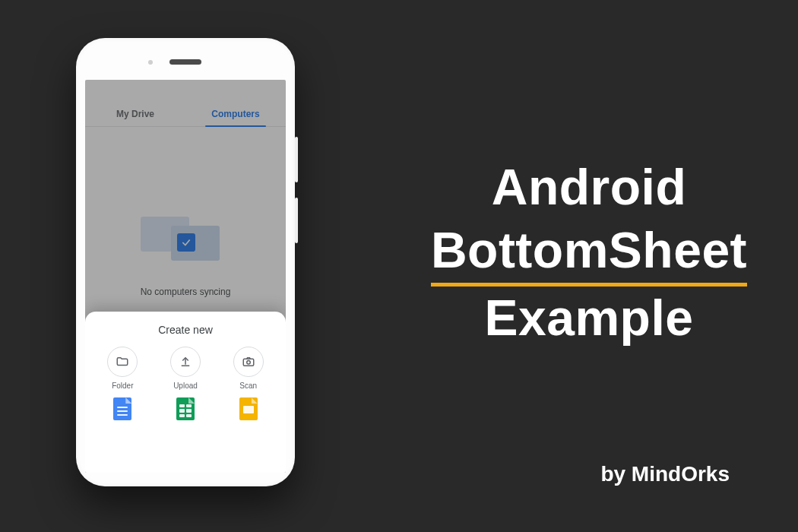 The width and height of the screenshot is (798, 532). What do you see at coordinates (150, 62) in the screenshot?
I see `front-camera-dot` at bounding box center [150, 62].